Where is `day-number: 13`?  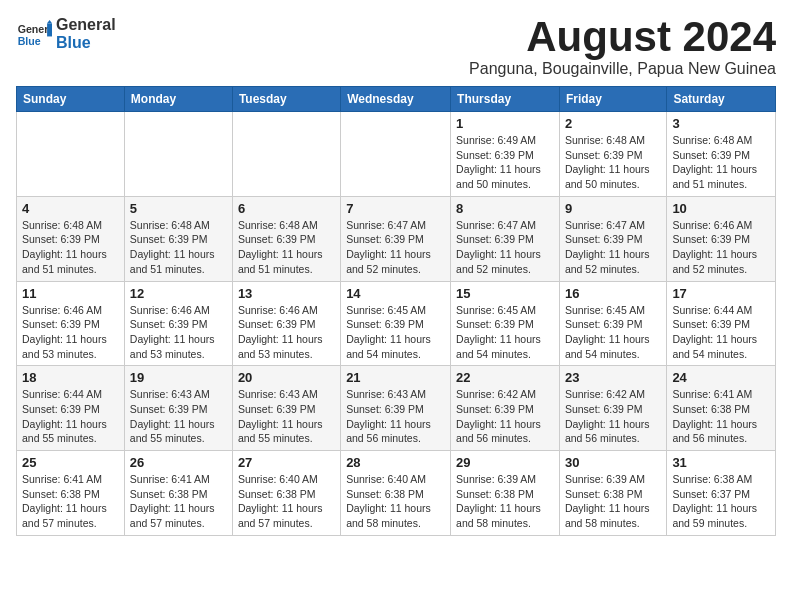
day-number: 13 is located at coordinates (286, 294).